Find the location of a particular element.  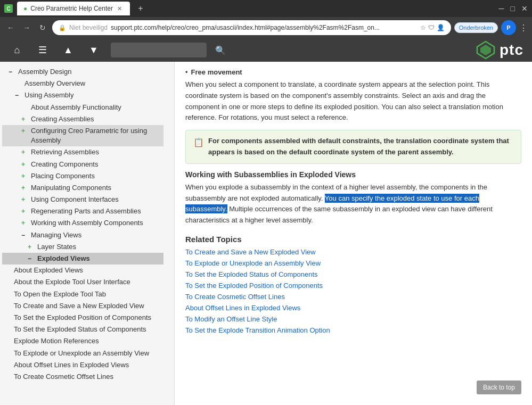

new-tab-button: + is located at coordinates (141, 9).